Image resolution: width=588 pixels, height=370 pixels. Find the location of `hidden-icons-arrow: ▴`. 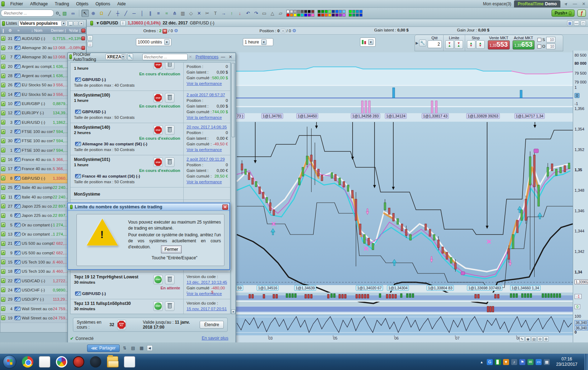

hidden-icons-arrow: ▴ is located at coordinates (481, 362).